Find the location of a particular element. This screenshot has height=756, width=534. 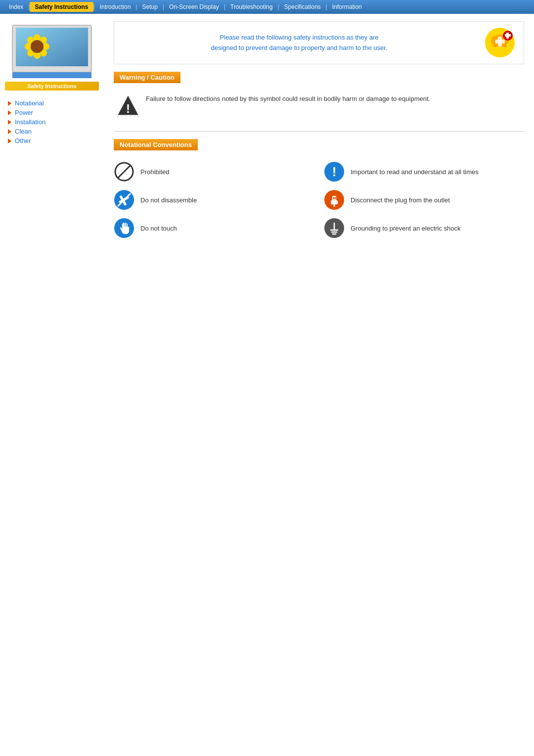

notational-section: Notational Conventions Prohibited is located at coordinates (319, 189).